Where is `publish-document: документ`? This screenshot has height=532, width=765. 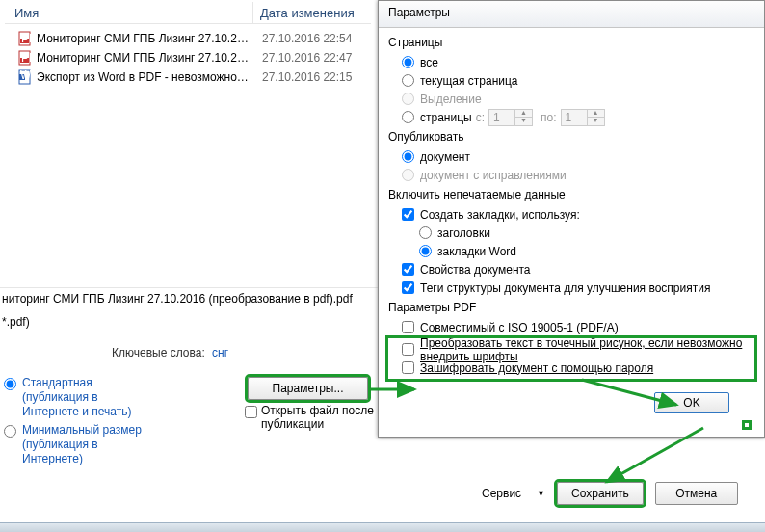 publish-document: документ is located at coordinates (578, 156).